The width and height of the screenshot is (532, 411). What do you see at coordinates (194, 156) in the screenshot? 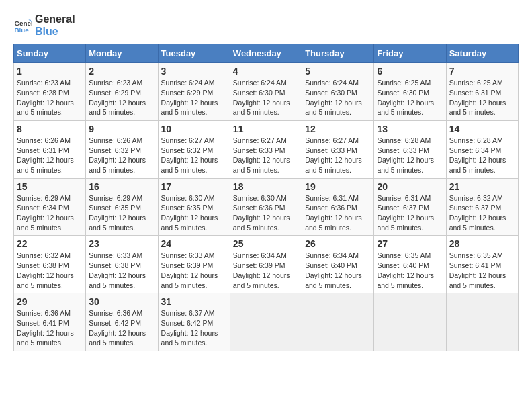
I see `day-info: Sunrise: 6:27 AMSunset: 6:32 PMDaylight:…` at bounding box center [194, 156].